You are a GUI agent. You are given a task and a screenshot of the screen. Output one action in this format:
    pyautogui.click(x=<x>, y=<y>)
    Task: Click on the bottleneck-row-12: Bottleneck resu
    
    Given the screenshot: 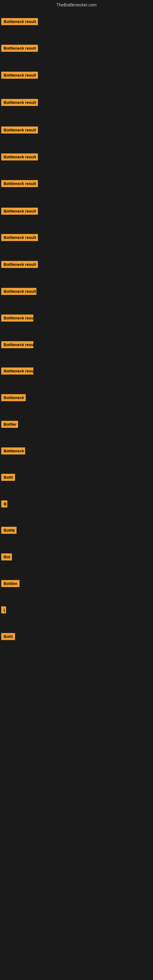 What is the action you would take?
    pyautogui.click(x=17, y=319)
    